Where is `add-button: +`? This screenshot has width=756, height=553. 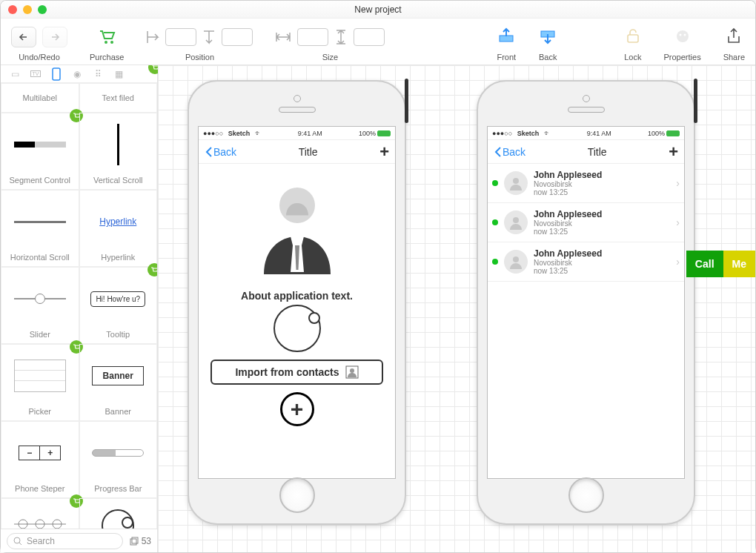
add-button: + is located at coordinates (297, 409).